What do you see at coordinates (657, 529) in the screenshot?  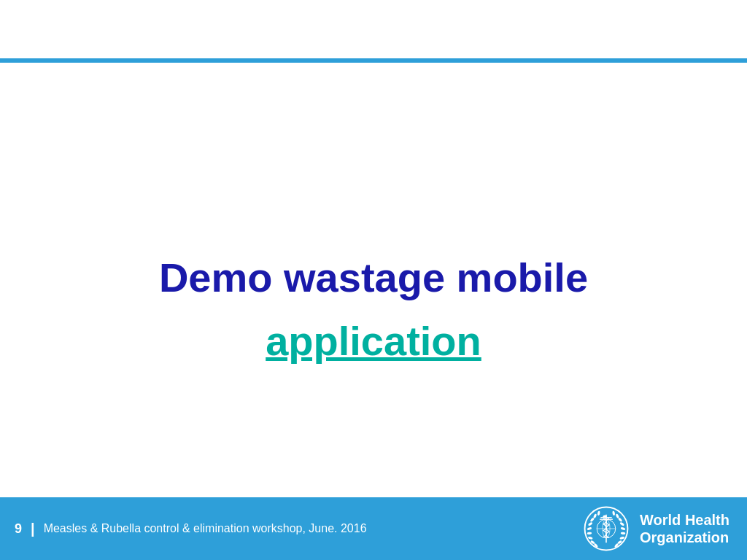 I see `footer-right: World Health Organization` at bounding box center [657, 529].